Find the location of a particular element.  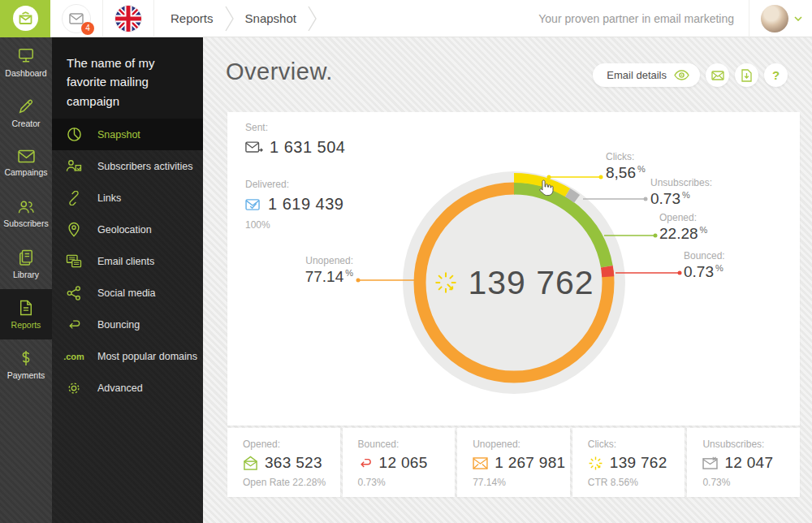

dotcom-icon: .com is located at coordinates (74, 357).